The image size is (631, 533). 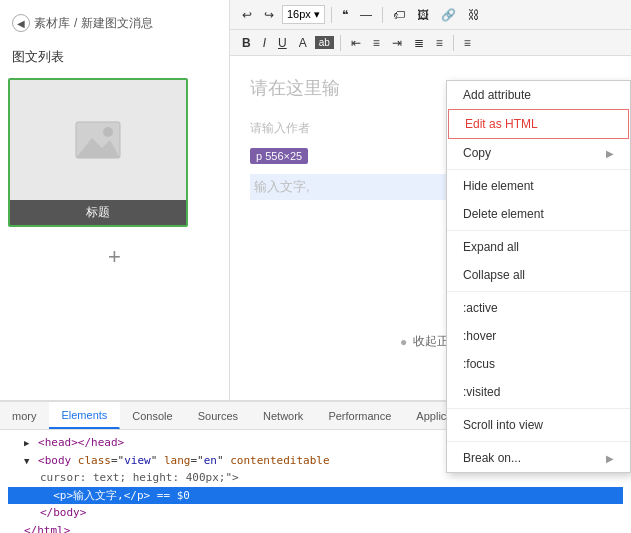 I want to click on tab-console: Console, so click(x=152, y=416).